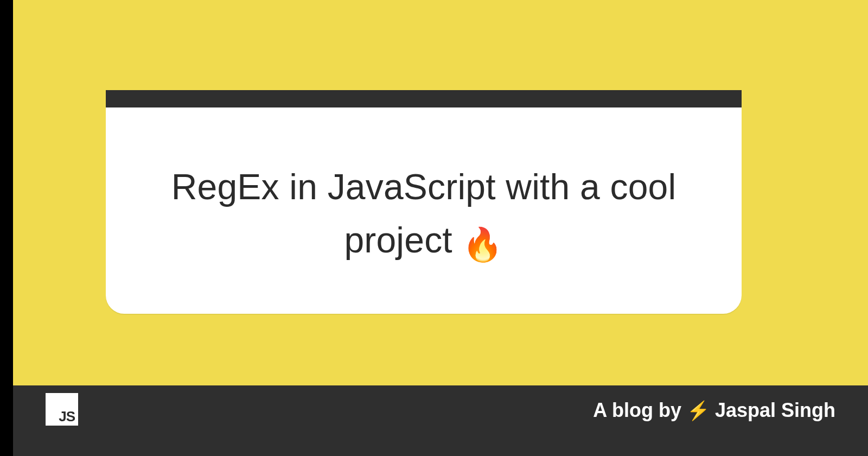 The width and height of the screenshot is (868, 456). What do you see at coordinates (424, 99) in the screenshot?
I see `card-topbar` at bounding box center [424, 99].